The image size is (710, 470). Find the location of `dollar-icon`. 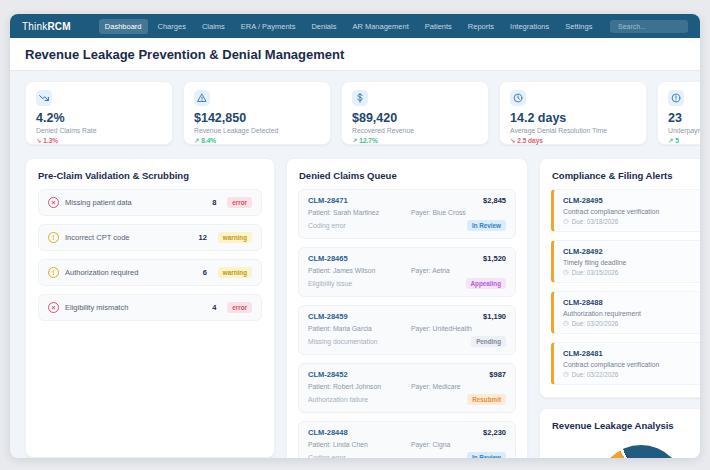

dollar-icon is located at coordinates (360, 98).